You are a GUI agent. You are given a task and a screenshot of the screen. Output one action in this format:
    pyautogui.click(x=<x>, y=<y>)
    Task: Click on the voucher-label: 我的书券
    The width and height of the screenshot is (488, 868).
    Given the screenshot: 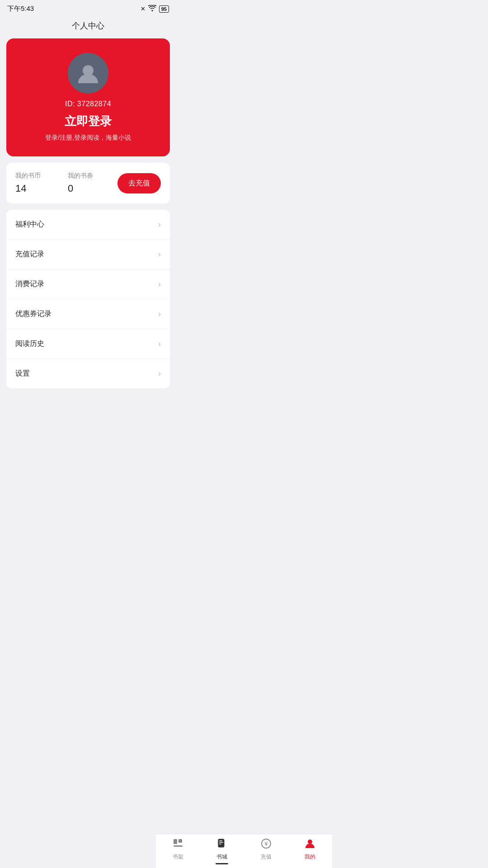 What is the action you would take?
    pyautogui.click(x=80, y=176)
    